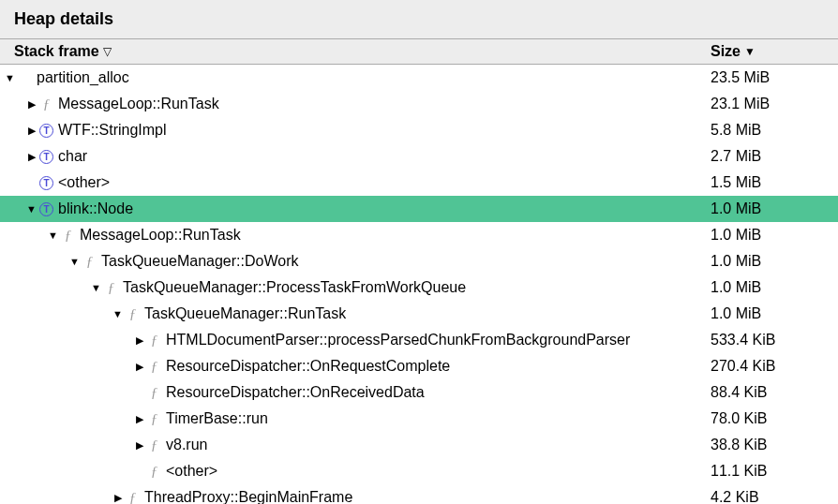  I want to click on tree-row-size: 2.7 MiB, so click(774, 156).